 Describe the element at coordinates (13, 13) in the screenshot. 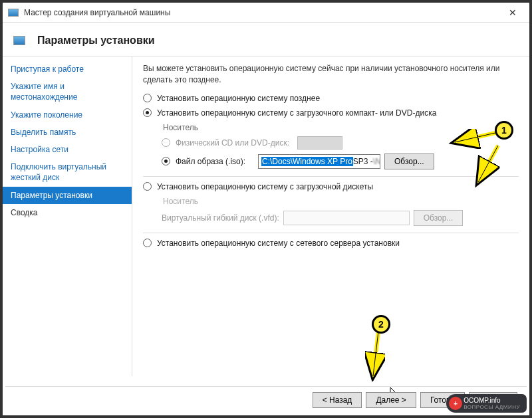

I see `window-icon` at that location.